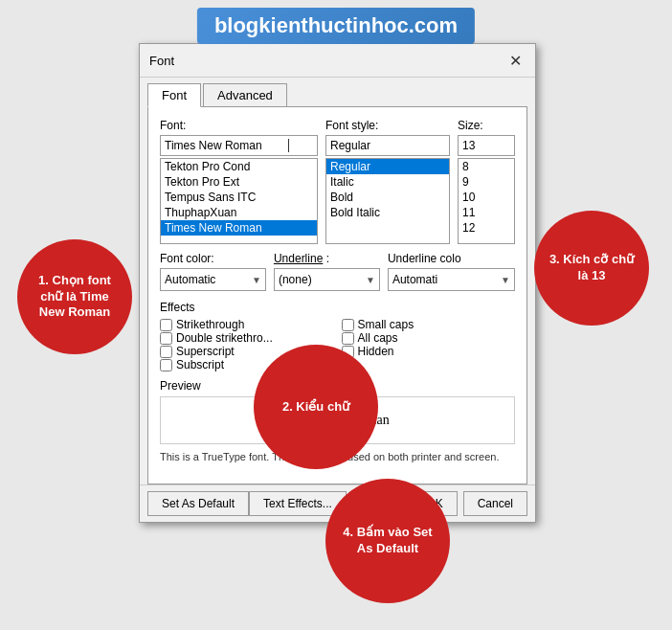  What do you see at coordinates (337, 272) in the screenshot?
I see `color-underline-row: Font color: Automatic ▼ Underline : (non…` at bounding box center [337, 272].